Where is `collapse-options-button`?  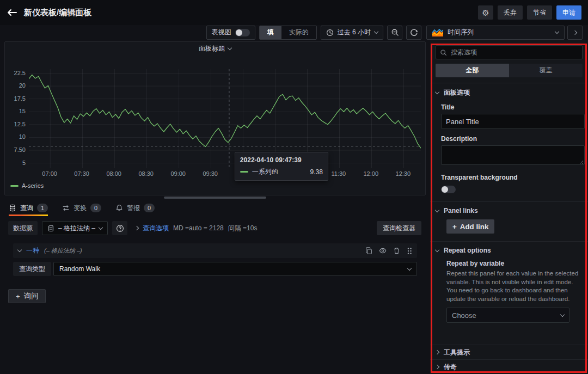
collapse-options-button is located at coordinates (575, 33).